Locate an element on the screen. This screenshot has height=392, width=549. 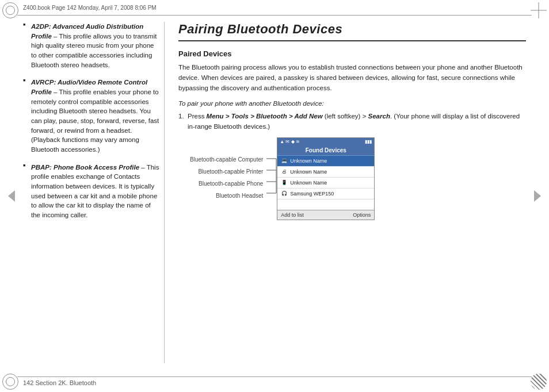
phone-list-item-0: 💻 Unknown Name is located at coordinates (326, 161).